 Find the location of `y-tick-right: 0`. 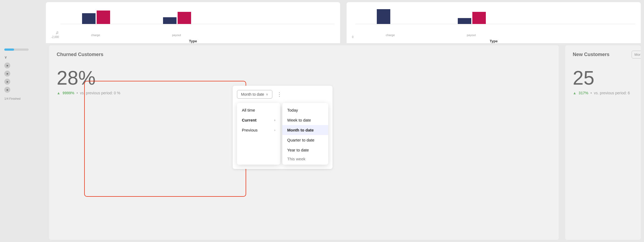

y-tick-right: 0 is located at coordinates (353, 37).